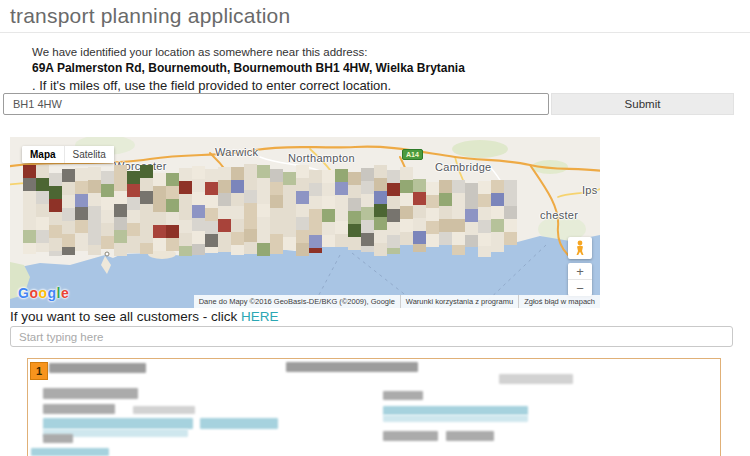 This screenshot has width=750, height=456. I want to click on google-logo: Google, so click(44, 293).